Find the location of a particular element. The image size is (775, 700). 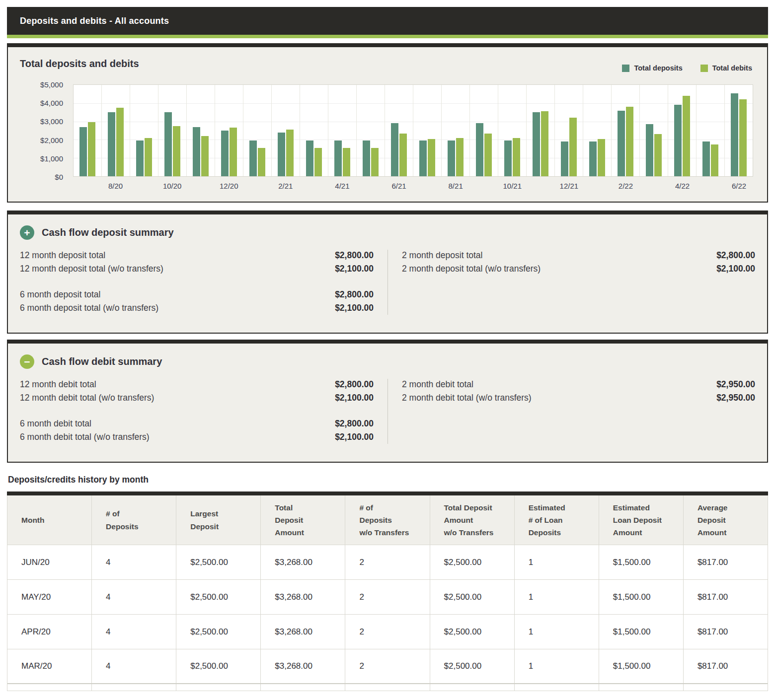

table-cell: JUN/20 is located at coordinates (50, 562).